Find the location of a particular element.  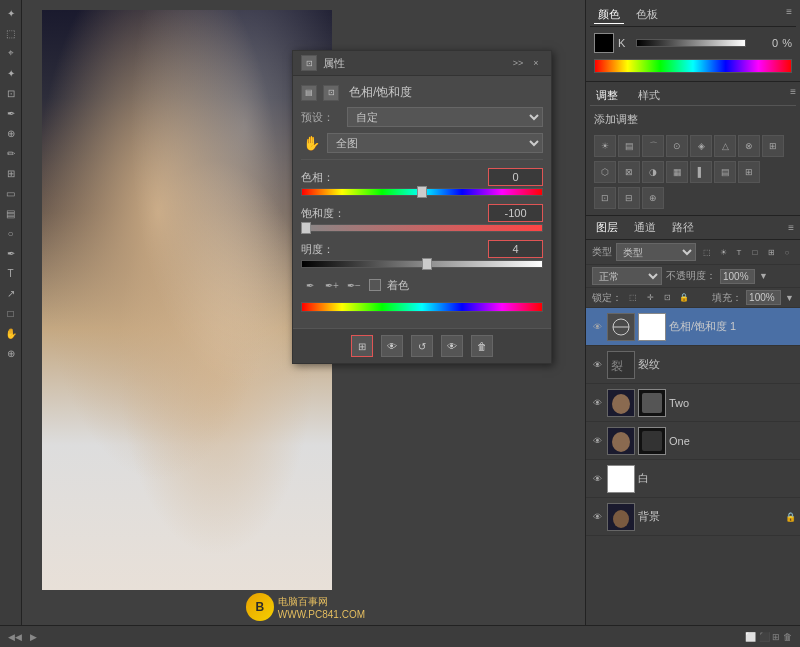

adj-bright-btn: ☀ is located at coordinates (605, 146).